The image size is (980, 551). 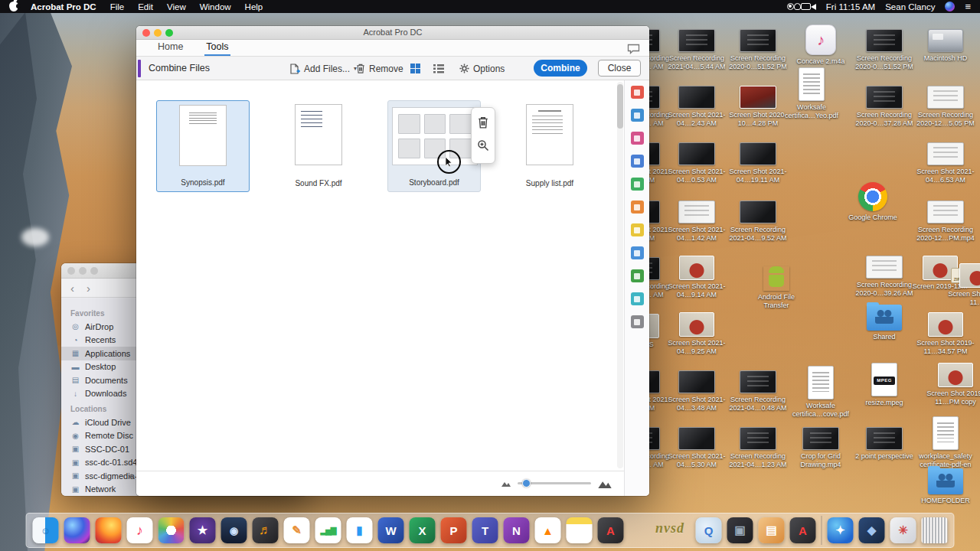 What do you see at coordinates (380, 69) in the screenshot?
I see `remove-button: Remove` at bounding box center [380, 69].